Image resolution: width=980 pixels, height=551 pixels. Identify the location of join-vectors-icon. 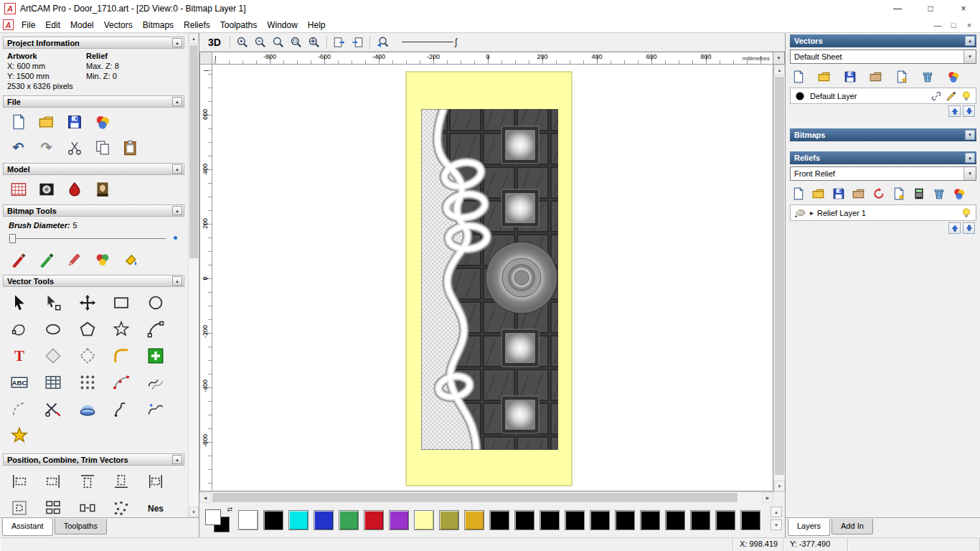
(156, 382).